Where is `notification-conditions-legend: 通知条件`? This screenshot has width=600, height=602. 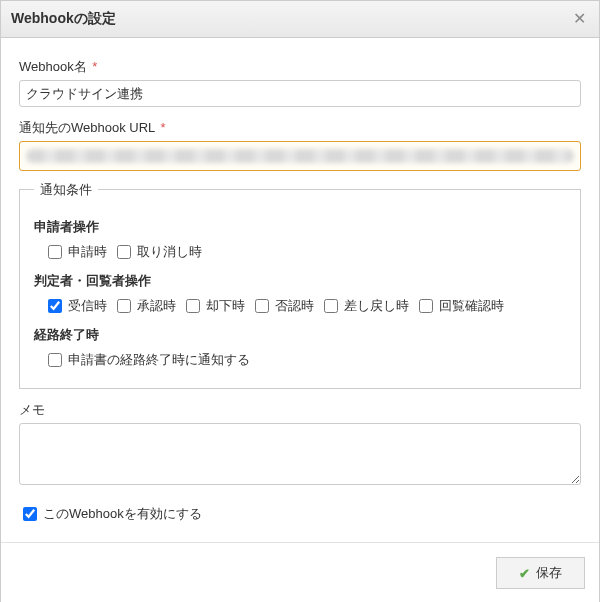
notification-conditions-legend: 通知条件 is located at coordinates (66, 190).